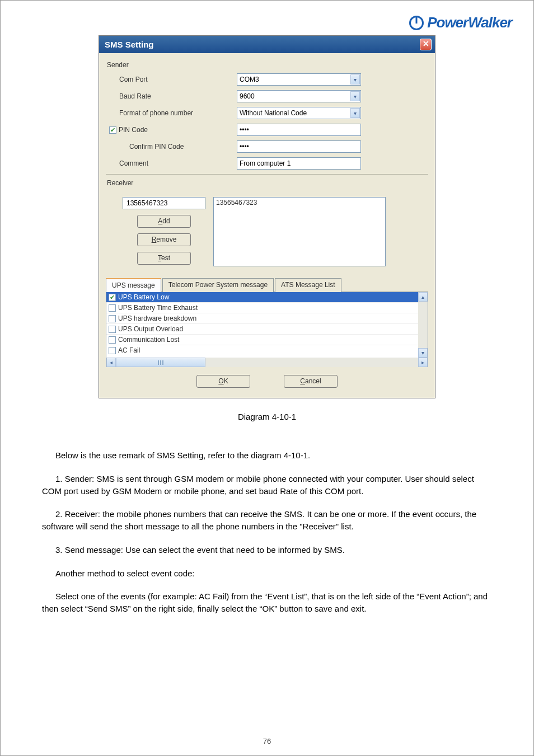  What do you see at coordinates (299, 203) in the screenshot?
I see `list-item: 13565467323` at bounding box center [299, 203].